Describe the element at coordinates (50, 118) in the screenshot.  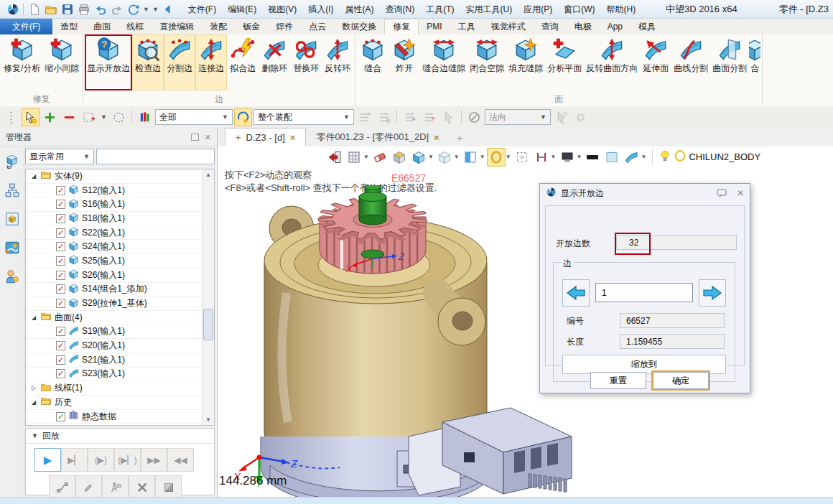
I see `pick-add-icon` at that location.